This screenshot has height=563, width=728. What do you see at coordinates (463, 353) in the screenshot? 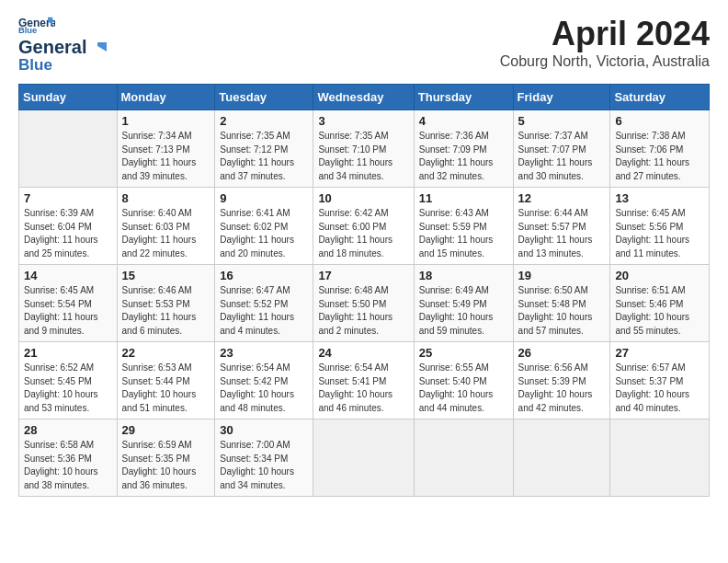
I see `day-number: 25` at bounding box center [463, 353].